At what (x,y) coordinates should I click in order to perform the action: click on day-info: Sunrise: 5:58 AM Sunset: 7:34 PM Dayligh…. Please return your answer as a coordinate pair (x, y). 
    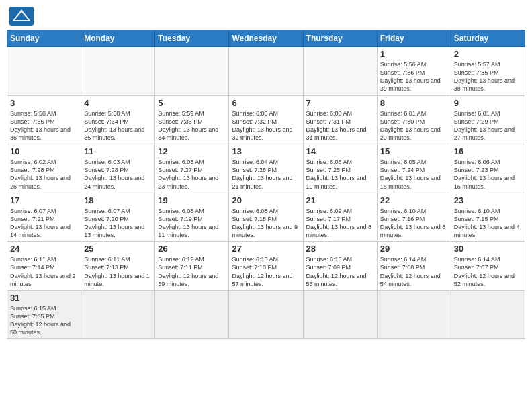
    Looking at the image, I should click on (118, 126).